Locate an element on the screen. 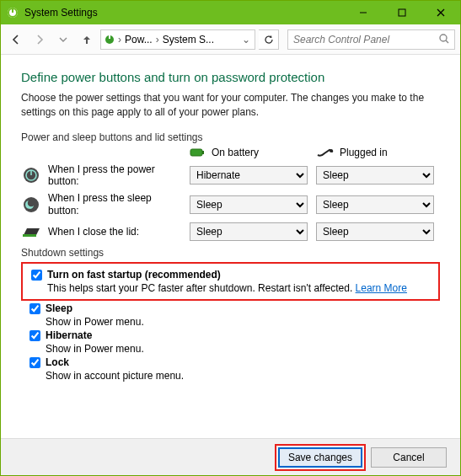  page-description: Choose the power settings that you want … is located at coordinates (231, 105).